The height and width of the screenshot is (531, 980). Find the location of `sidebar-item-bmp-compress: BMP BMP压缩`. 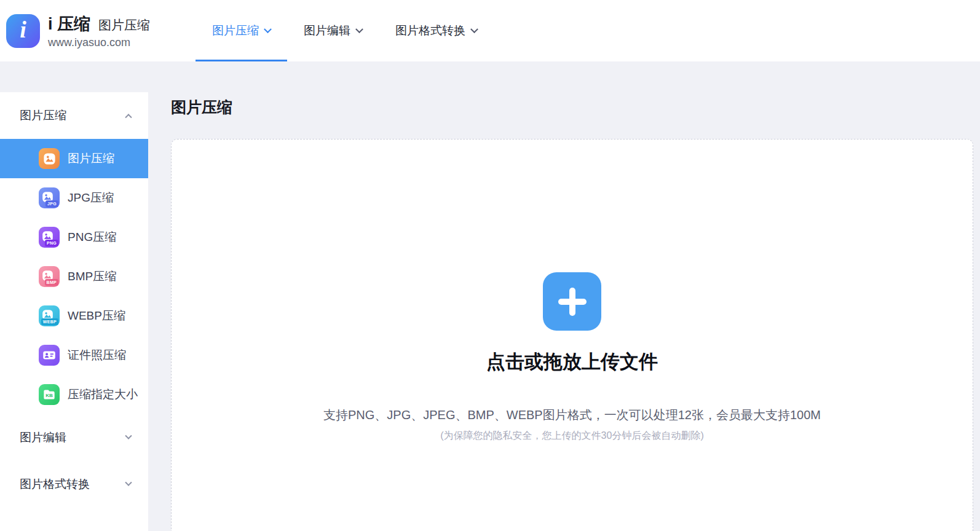

sidebar-item-bmp-compress: BMP BMP压缩 is located at coordinates (74, 277).